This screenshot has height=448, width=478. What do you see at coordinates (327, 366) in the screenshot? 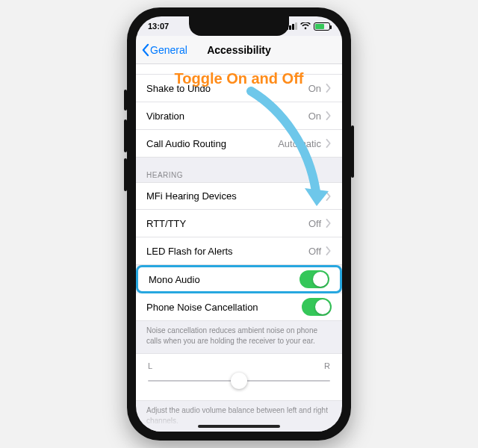
I see `balance-right-label: R` at bounding box center [327, 366].